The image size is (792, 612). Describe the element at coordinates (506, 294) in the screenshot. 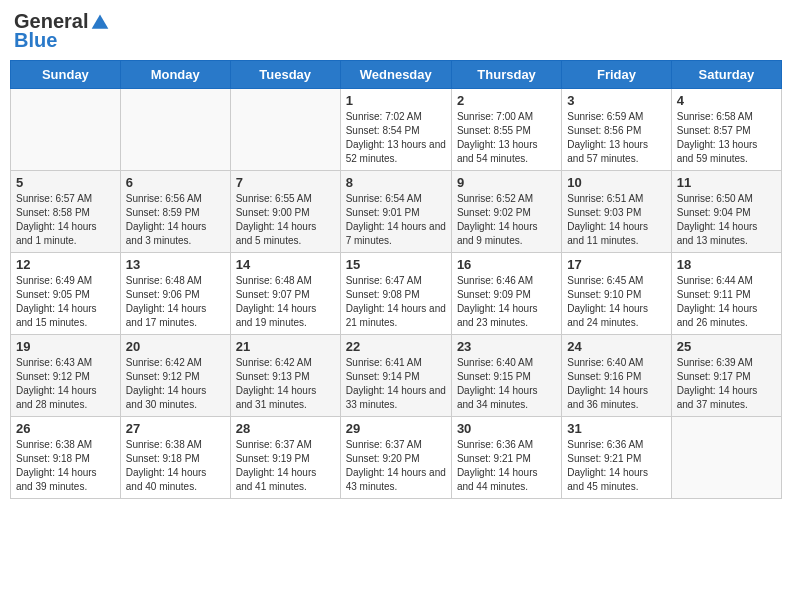

I see `calendar-cell: 16Sunrise: 6:46 AM Sunset: 9:09 PM Dayli…` at that location.